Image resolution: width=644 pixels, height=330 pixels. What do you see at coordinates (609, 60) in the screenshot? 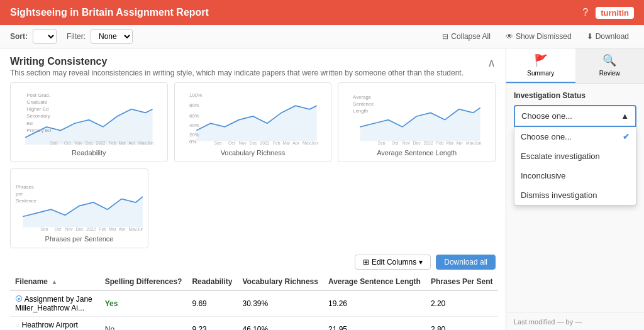
I see `review-icon: 🔍` at bounding box center [609, 60].